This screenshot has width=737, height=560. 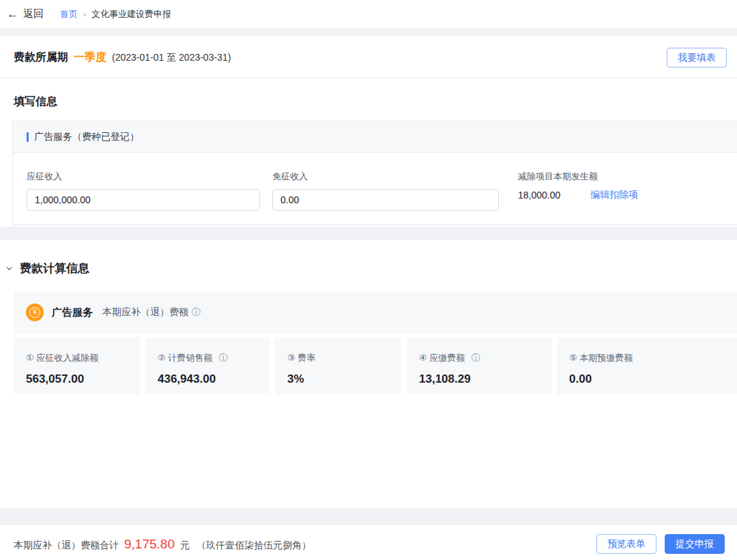 What do you see at coordinates (185, 357) in the screenshot?
I see `stat-label: ② 计费销售额` at bounding box center [185, 357].